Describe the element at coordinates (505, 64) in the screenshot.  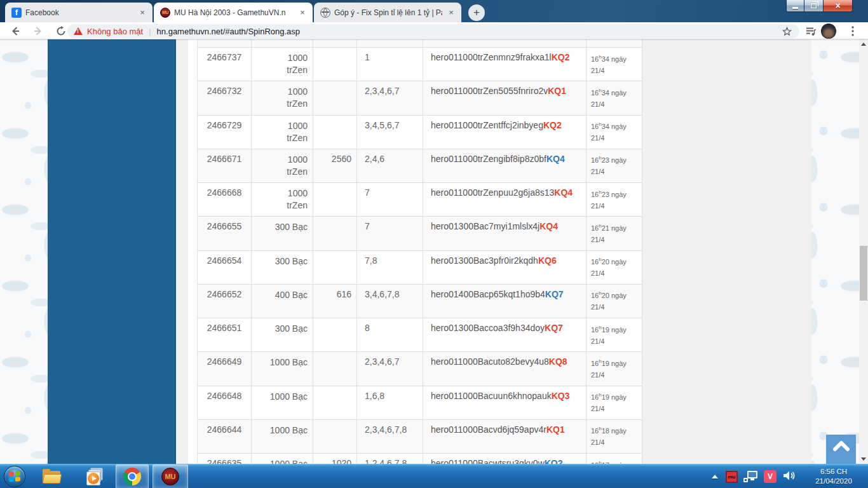
I see `cell-code: hero011000trZenmnz9frakxa1lKQ2` at that location.